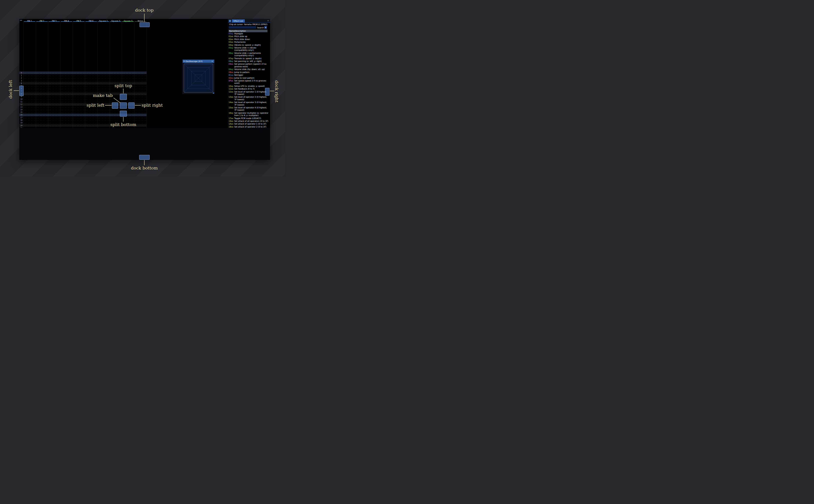 This screenshot has height=504, width=814. I want to click on channel-header-square-2: Square 2, so click(116, 20).